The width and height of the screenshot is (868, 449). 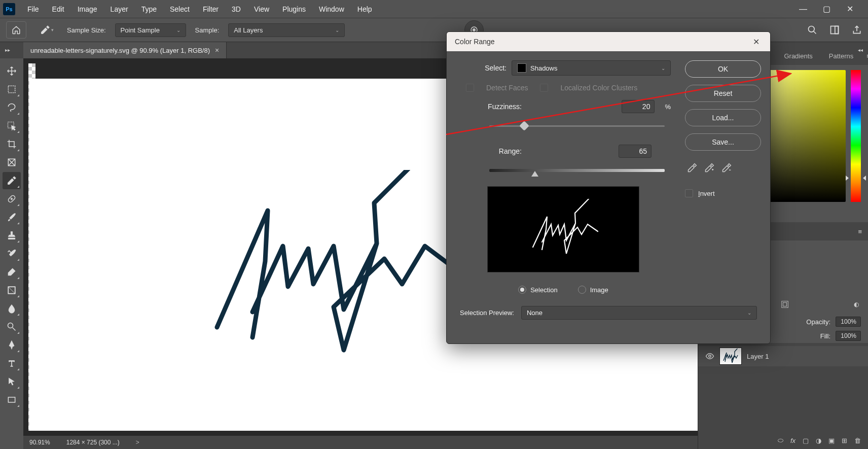 I want to click on fx-icon: fx, so click(x=793, y=440).